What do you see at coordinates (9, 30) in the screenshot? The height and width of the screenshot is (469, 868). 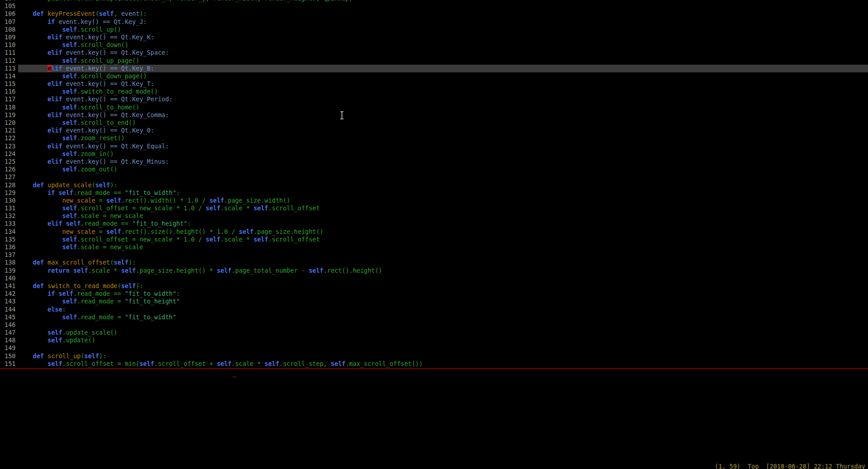 I see `line-number: 108` at bounding box center [9, 30].